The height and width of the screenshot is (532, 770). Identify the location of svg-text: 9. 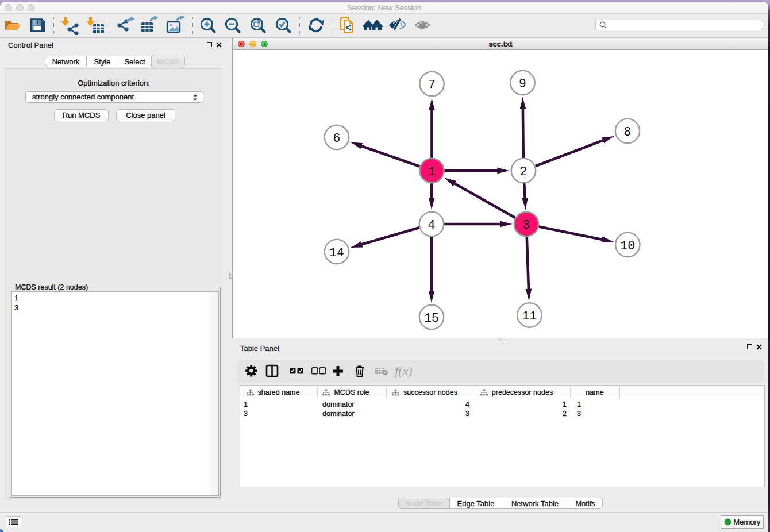
(523, 84).